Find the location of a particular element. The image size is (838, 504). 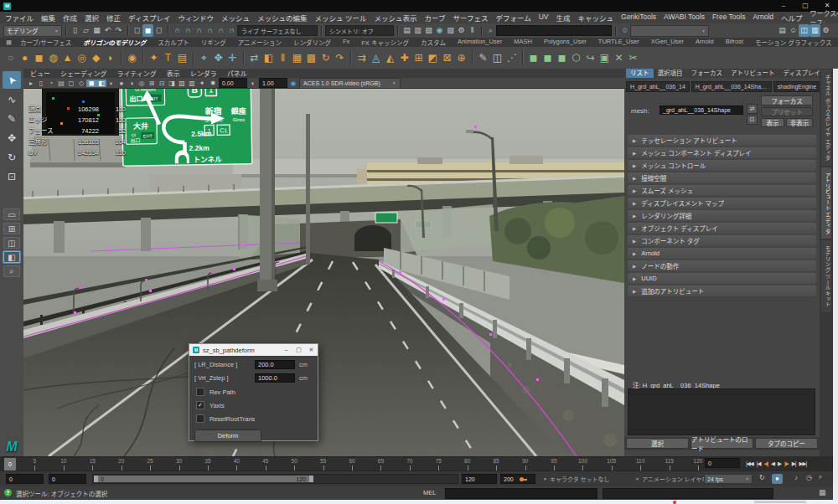

menu-item: メッシュ表示 is located at coordinates (396, 18).